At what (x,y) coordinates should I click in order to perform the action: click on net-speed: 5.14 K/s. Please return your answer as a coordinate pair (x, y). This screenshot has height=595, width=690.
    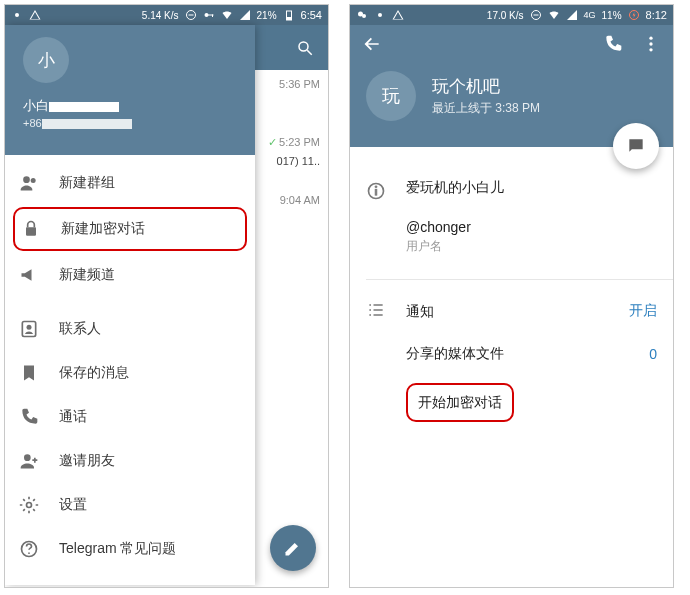
    Looking at the image, I should click on (160, 16).